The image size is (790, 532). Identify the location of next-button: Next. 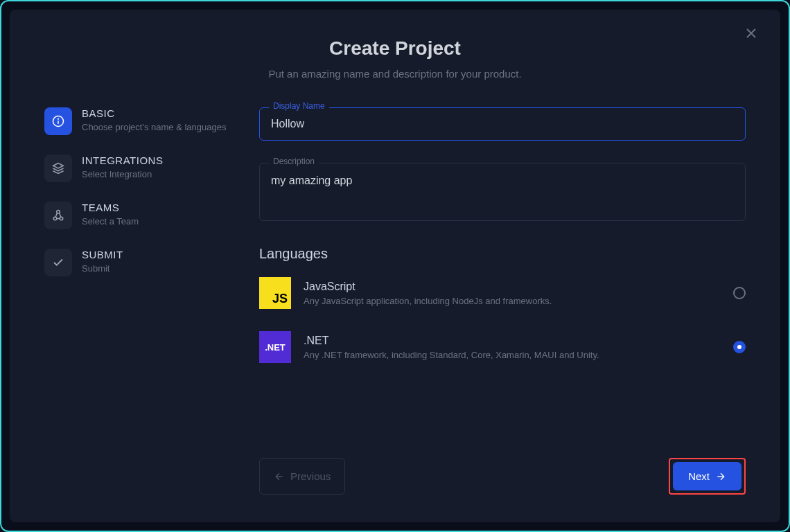
(707, 477).